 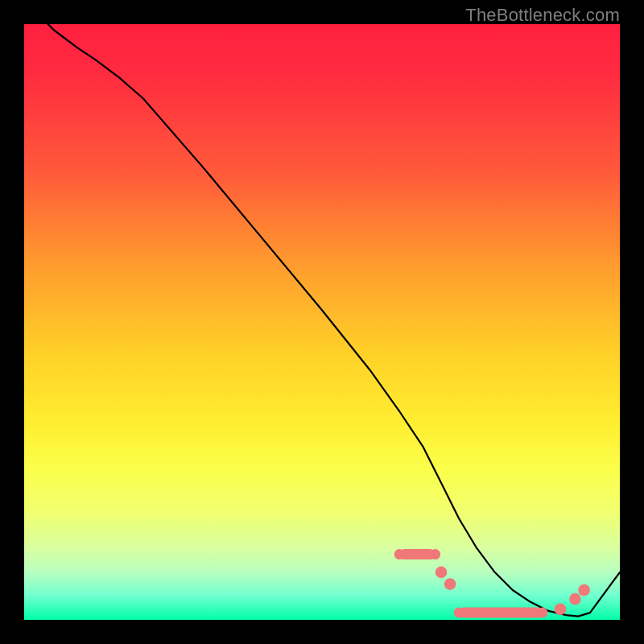 I want to click on attribution-text: TheBottleneck.com, so click(x=543, y=15).